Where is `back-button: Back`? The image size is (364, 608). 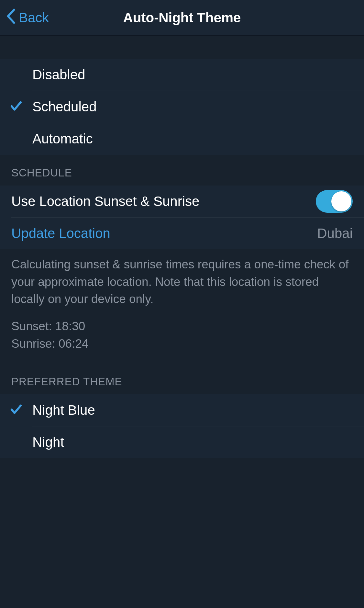
back-button: Back is located at coordinates (25, 18).